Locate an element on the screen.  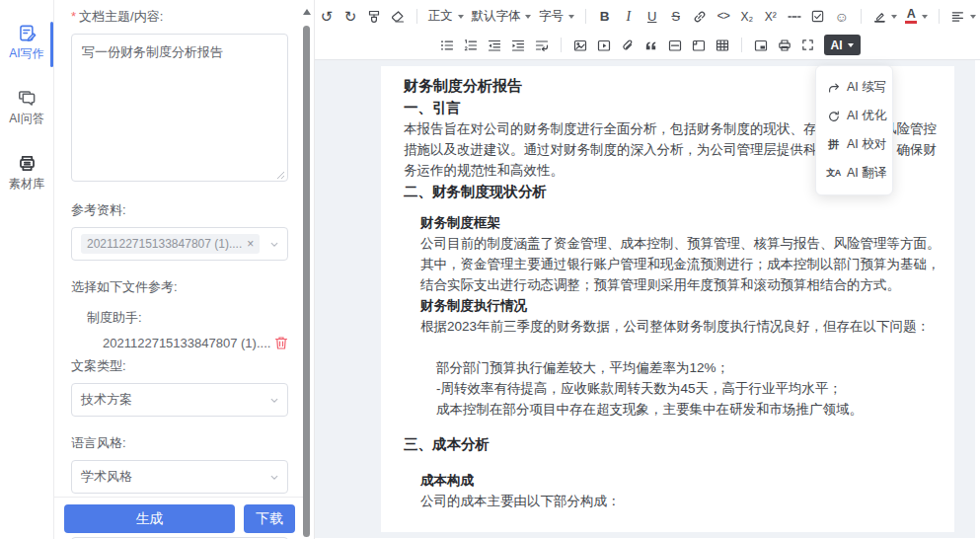
outdent-button is located at coordinates (494, 45).